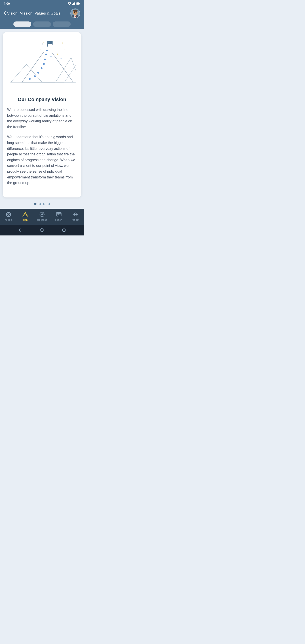  I want to click on header-title: Vision, Mission, Values & Goals, so click(34, 14).